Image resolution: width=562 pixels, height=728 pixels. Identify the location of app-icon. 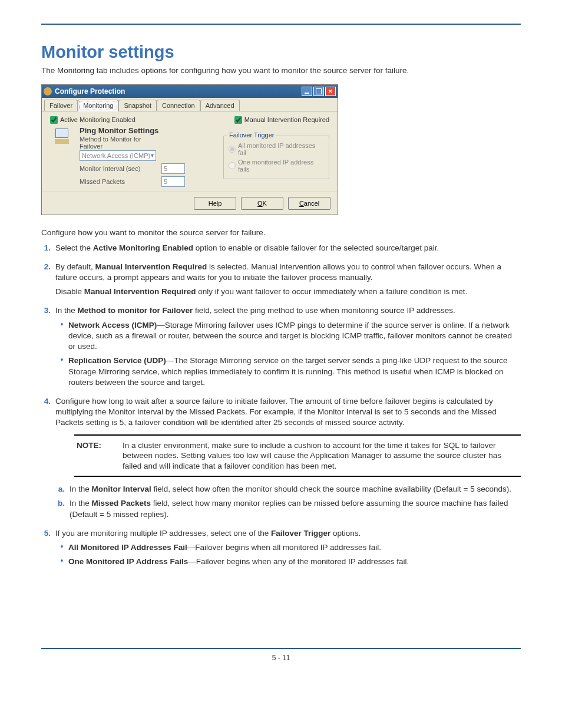
(48, 91).